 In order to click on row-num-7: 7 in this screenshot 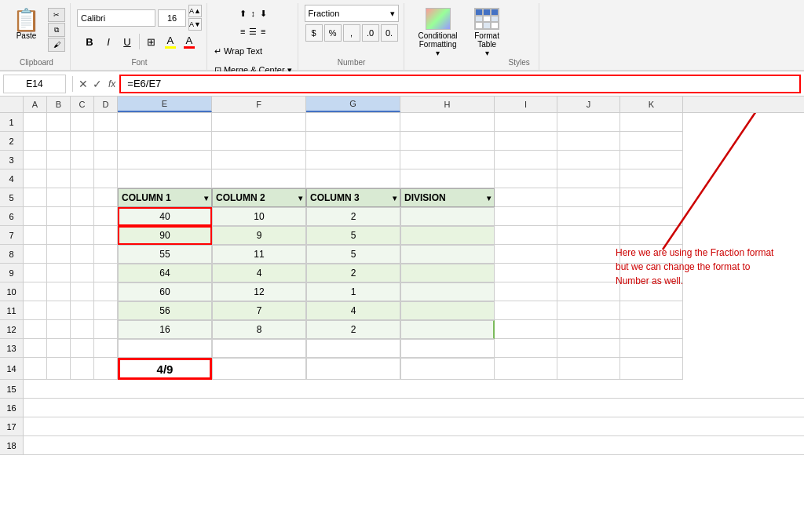, I will do `click(12, 235)`.